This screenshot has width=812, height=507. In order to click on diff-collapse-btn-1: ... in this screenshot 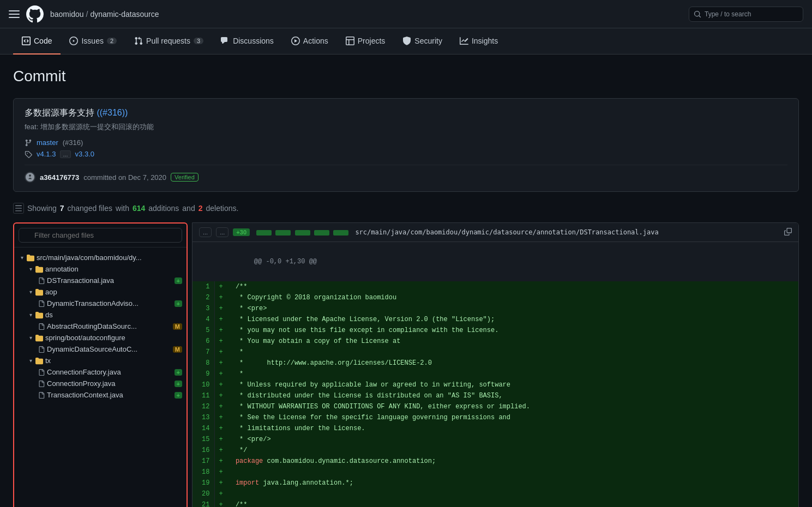, I will do `click(205, 232)`.